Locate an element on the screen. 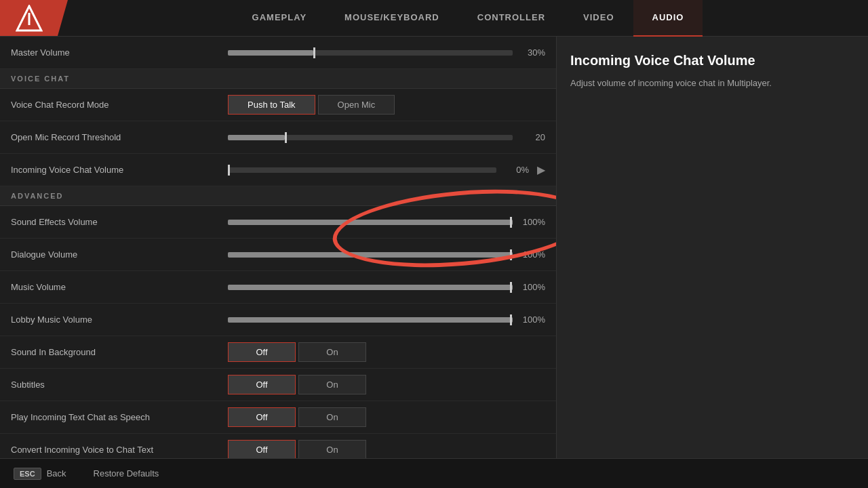 The width and height of the screenshot is (868, 488). dialogue-volume-control: 100% is located at coordinates (387, 255).